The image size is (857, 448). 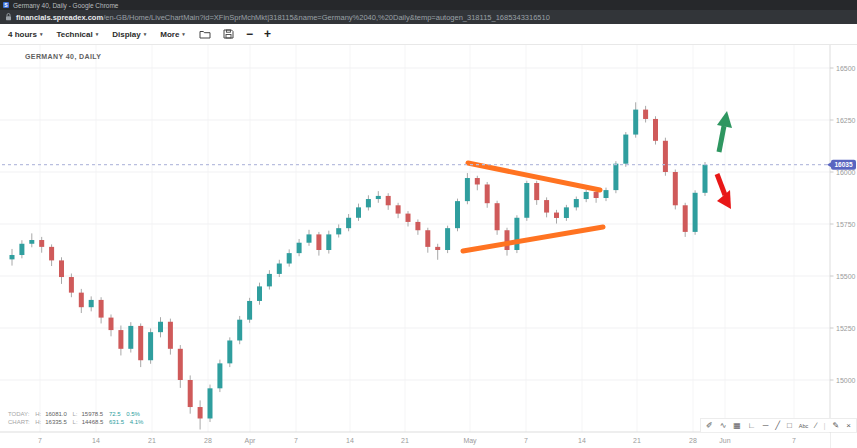 What do you see at coordinates (470, 441) in the screenshot?
I see `x-axis-label: May` at bounding box center [470, 441].